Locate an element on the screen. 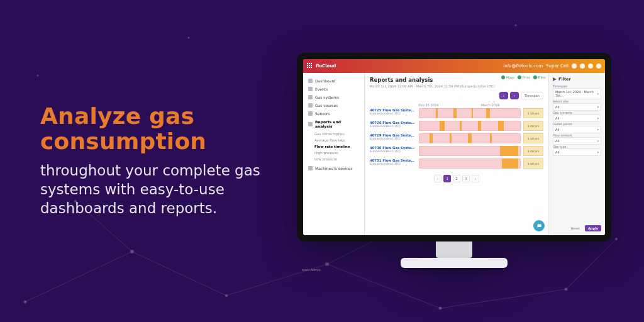  chat-icon is located at coordinates (540, 226).